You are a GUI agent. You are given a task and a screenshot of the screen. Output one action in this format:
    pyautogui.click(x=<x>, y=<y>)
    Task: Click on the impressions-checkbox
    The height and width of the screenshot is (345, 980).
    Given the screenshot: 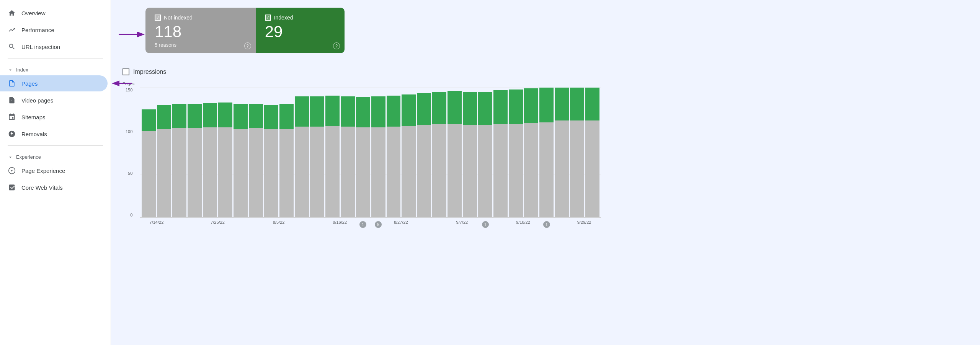 What is the action you would take?
    pyautogui.click(x=126, y=72)
    